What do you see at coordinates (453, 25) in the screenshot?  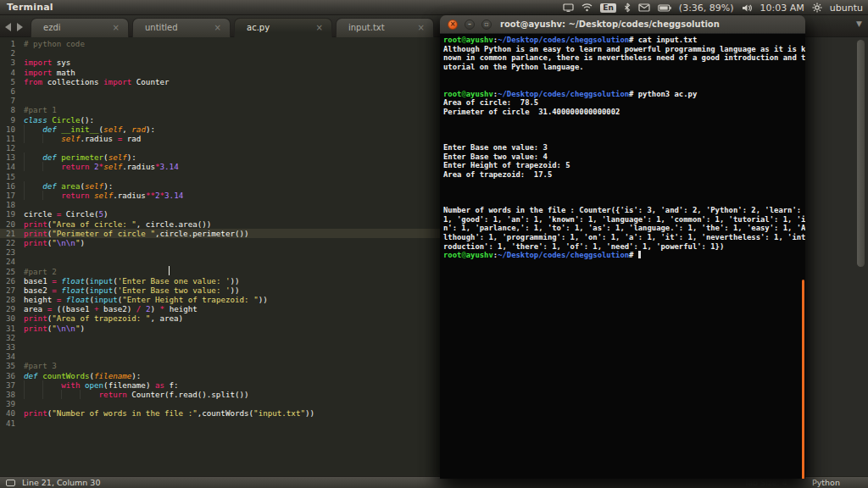 I see `close-icon: ×` at bounding box center [453, 25].